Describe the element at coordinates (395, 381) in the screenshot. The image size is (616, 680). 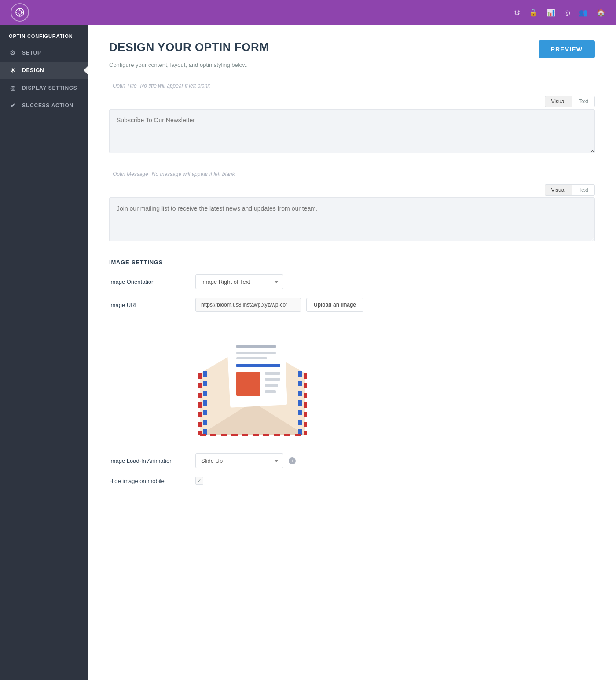
I see `image-preview` at that location.